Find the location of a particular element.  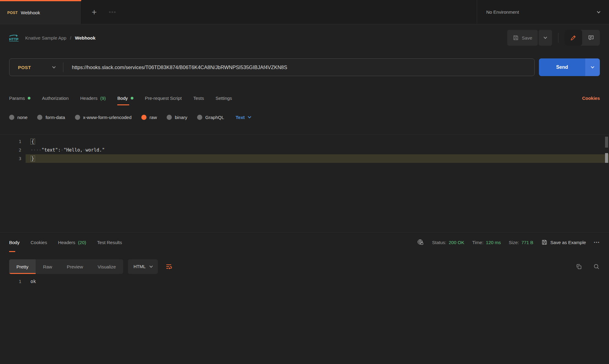

save-button: Save is located at coordinates (522, 38).